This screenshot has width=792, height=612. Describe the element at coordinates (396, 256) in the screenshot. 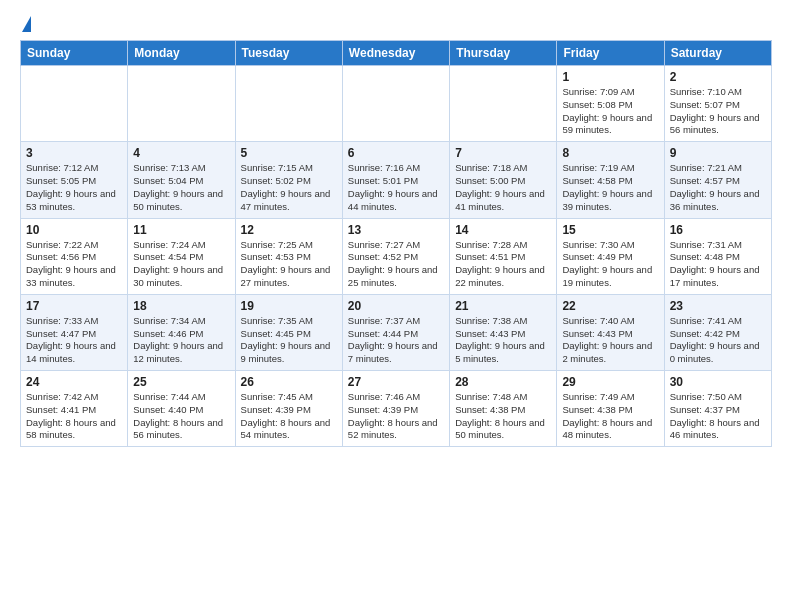

I see `calendar-row: 10Sunrise: 7:22 AMSunset: 4:56 PMDayligh…` at that location.